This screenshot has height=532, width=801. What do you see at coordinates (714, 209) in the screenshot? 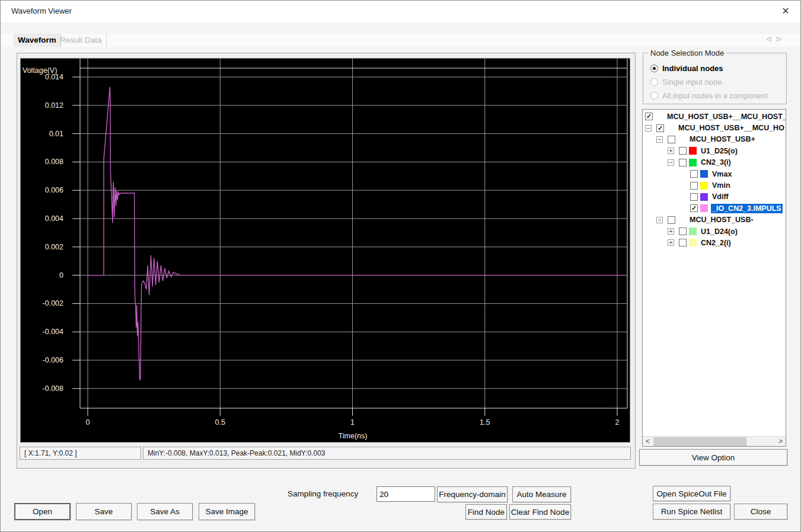
I see `tree-item--io-cn2-3-impuls: ✓_IO_CN2_3.IMPULS` at bounding box center [714, 209].